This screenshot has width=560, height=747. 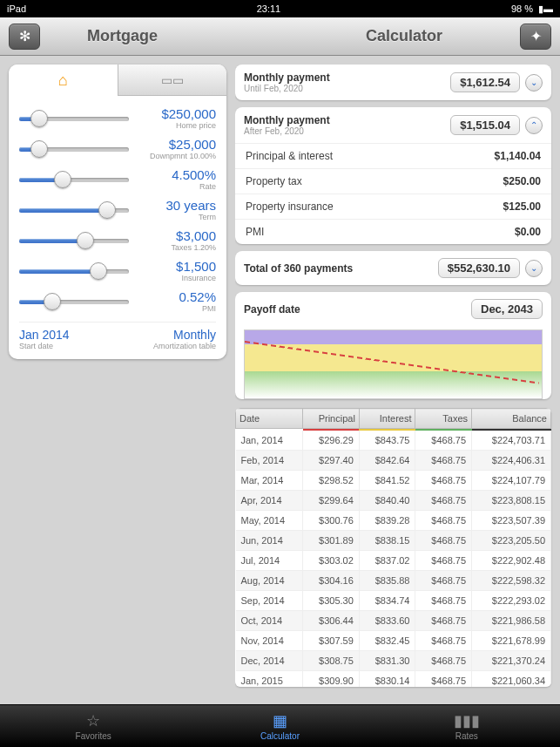 What do you see at coordinates (93, 721) in the screenshot?
I see `star-icon: ☆` at bounding box center [93, 721].